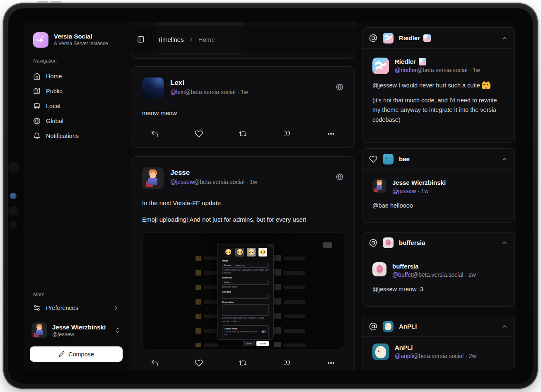 The image size is (541, 392). Describe the element at coordinates (245, 282) in the screenshot. I see `shortcode-input: bottom` at that location.